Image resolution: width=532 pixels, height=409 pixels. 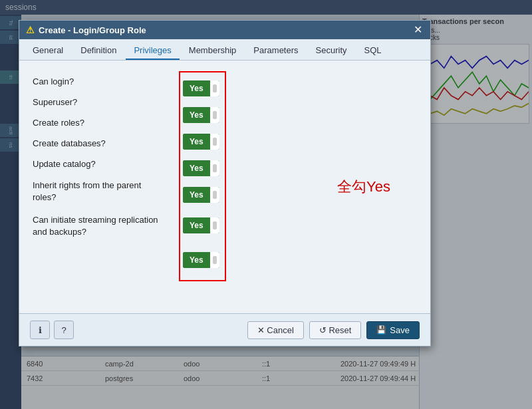 I want to click on footer-right: ✕ Cancel ↺ Reset 💾 Save, so click(x=334, y=330).